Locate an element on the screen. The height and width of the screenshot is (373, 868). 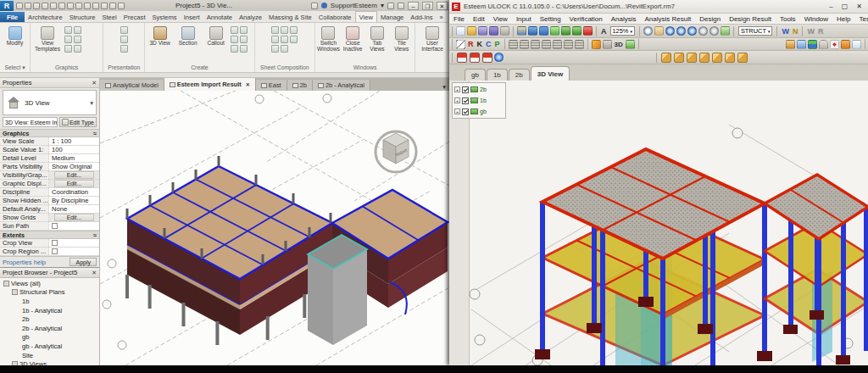
node-tool-icon: N is located at coordinates (795, 31).